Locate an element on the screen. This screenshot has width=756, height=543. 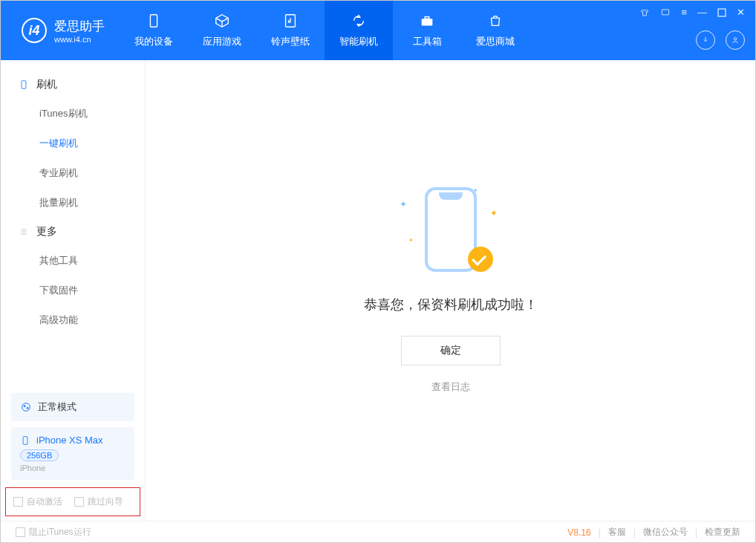
sidebar-item-other-tools: 其他工具 is located at coordinates (73, 261).